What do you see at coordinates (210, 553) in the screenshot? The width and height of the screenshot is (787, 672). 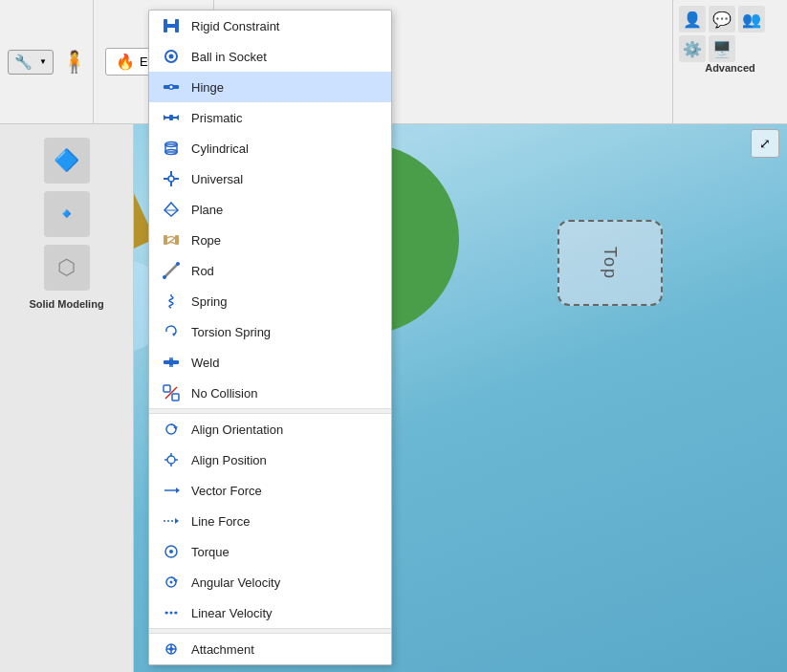 I see `torque-label: Torque` at bounding box center [210, 553].